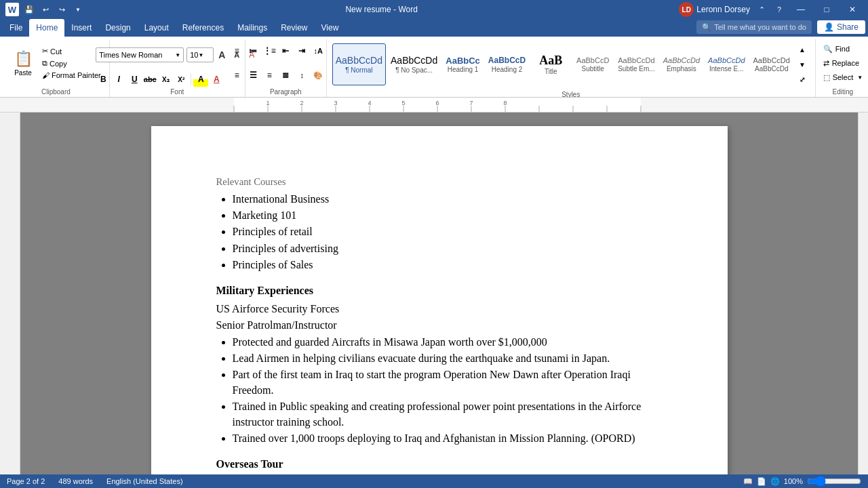 The height and width of the screenshot is (488, 868). What do you see at coordinates (78, 9) in the screenshot?
I see `customize-qat-icon: ▼` at bounding box center [78, 9].